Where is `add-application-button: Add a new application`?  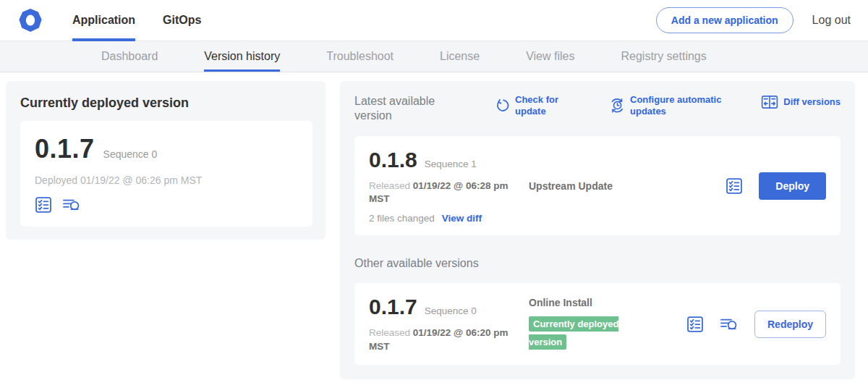 add-application-button: Add a new application is located at coordinates (725, 20).